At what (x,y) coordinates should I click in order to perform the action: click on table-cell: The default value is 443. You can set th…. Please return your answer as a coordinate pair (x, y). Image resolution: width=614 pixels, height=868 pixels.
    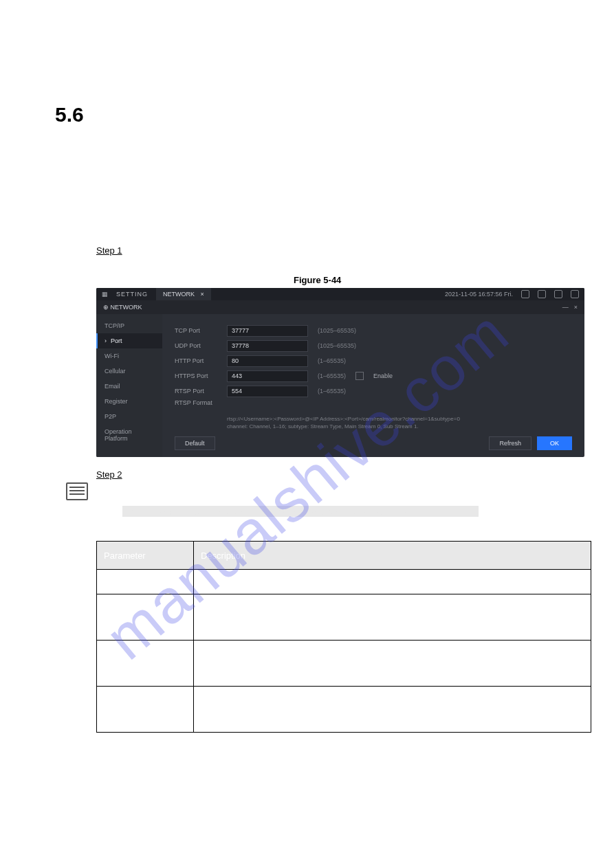
    Looking at the image, I should click on (393, 709).